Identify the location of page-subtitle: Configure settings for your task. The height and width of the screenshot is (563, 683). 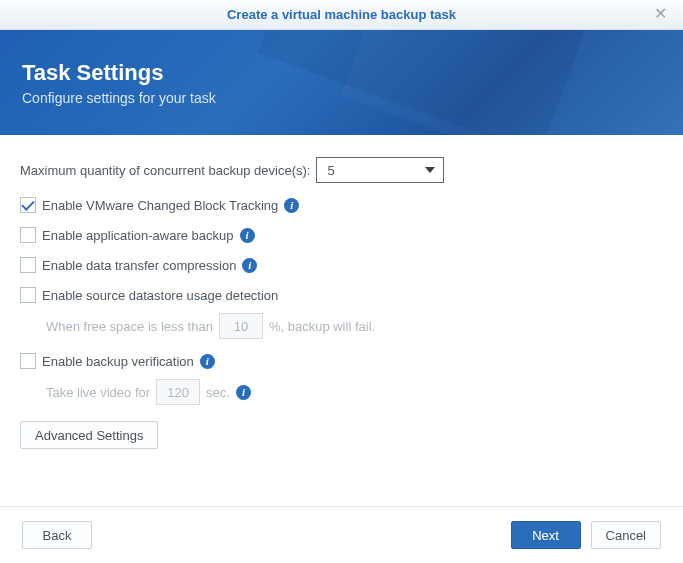
(342, 98).